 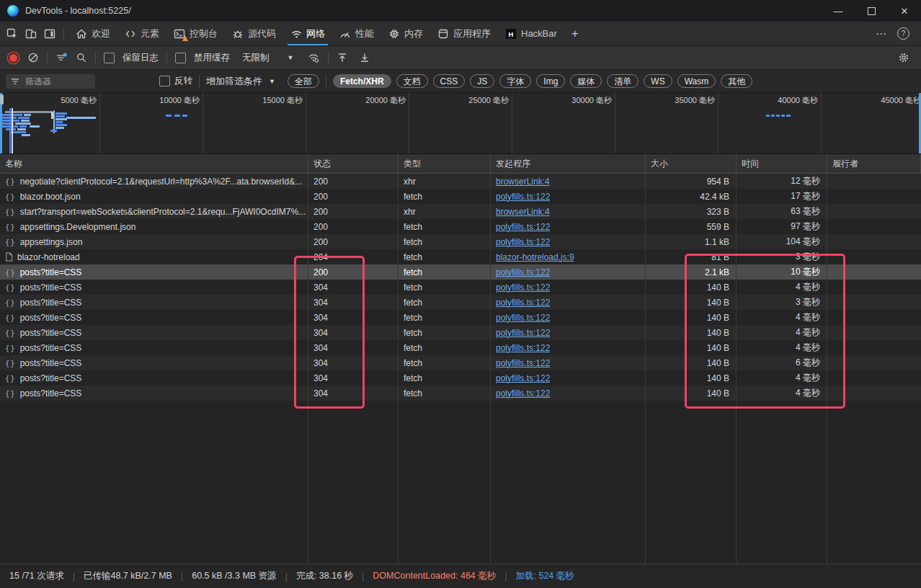 I want to click on network-conditions-button, so click(x=313, y=58).